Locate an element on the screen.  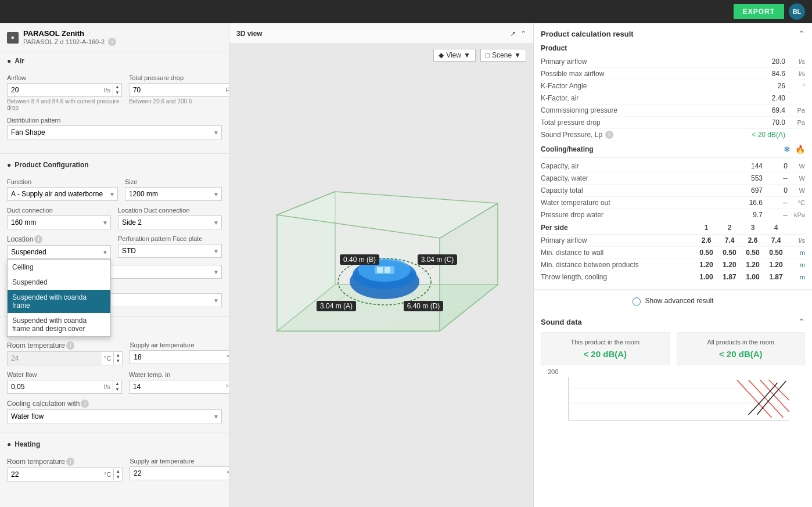
section-heating-header: ● Heating is located at coordinates (114, 444).